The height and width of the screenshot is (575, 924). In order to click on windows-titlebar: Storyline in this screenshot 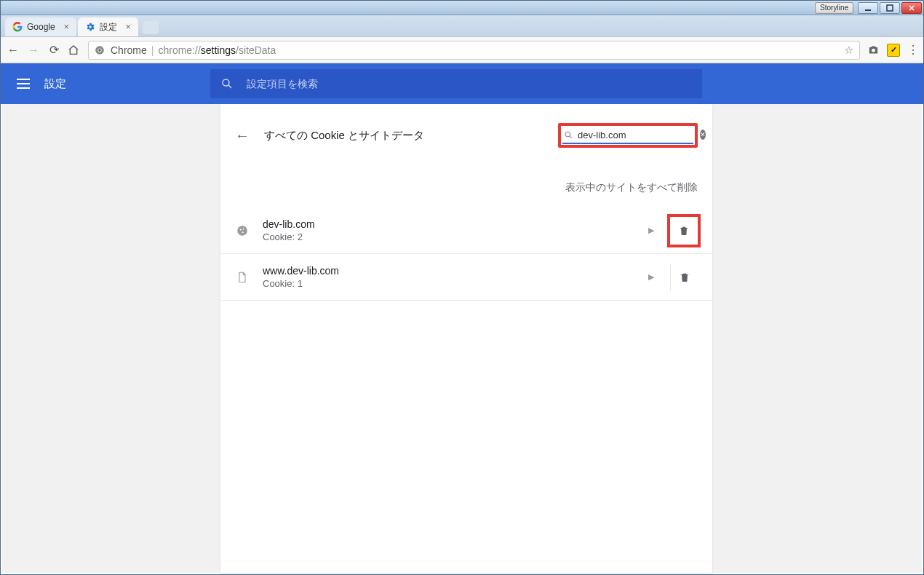, I will do `click(462, 8)`.